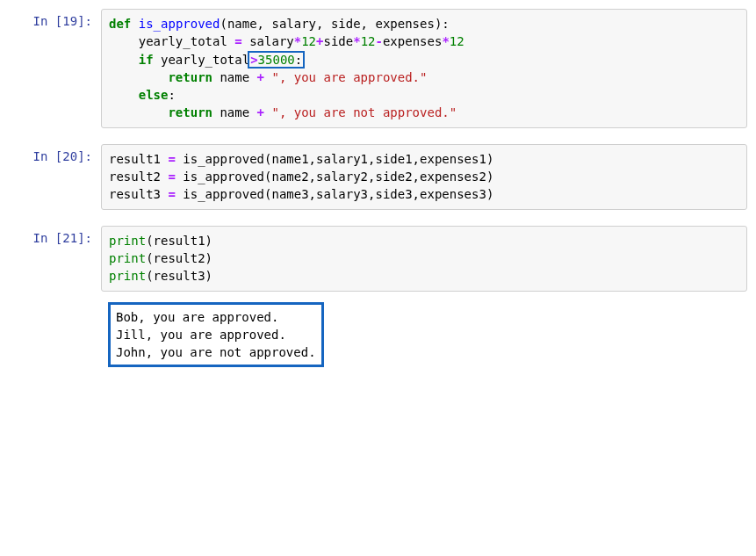 The height and width of the screenshot is (556, 756). What do you see at coordinates (334, 24) in the screenshot?
I see `t: (name, salary, side, expenses):` at bounding box center [334, 24].